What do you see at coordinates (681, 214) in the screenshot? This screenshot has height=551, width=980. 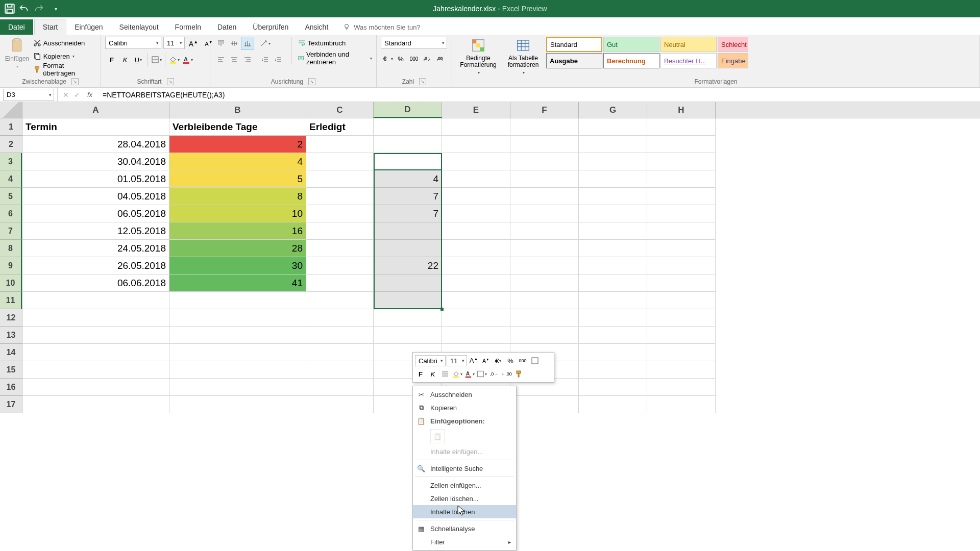 I see `cell-H6` at bounding box center [681, 214].